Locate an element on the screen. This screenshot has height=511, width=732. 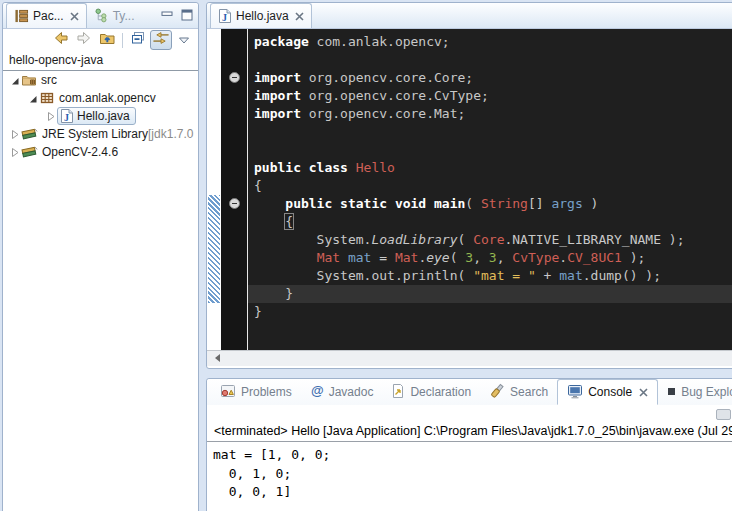
tabbar-spacer is located at coordinates (150, 16).